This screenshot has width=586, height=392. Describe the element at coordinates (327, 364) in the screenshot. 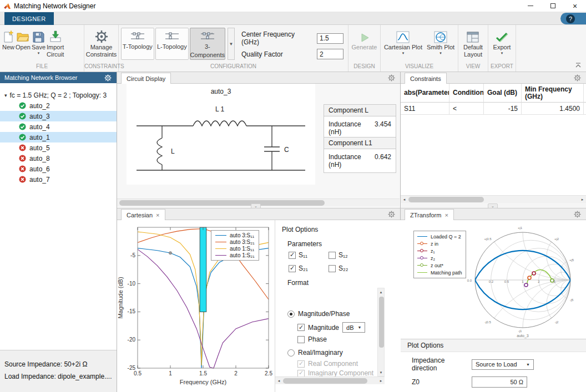

I see `real-component-checkbox-row: Real Component` at that location.